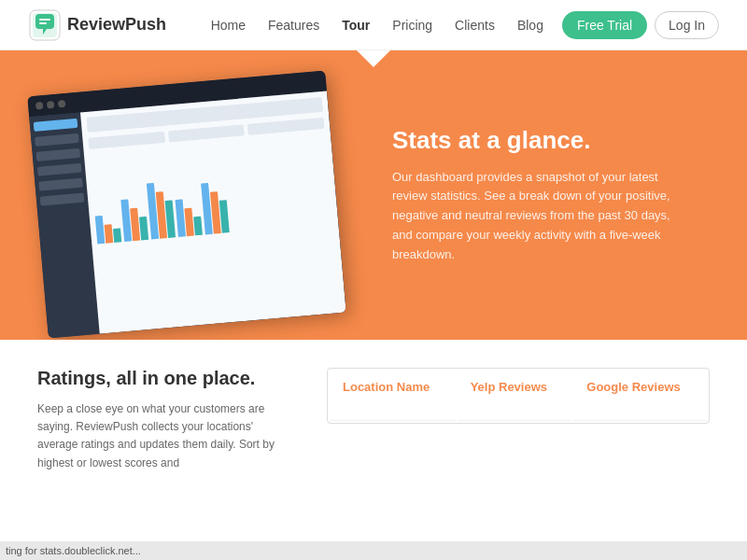 This screenshot has height=560, width=747. I want to click on ratings-title: Ratings, all in one place., so click(163, 379).